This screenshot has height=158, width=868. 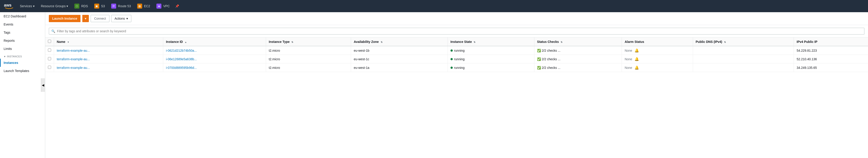 What do you see at coordinates (100, 6) in the screenshot?
I see `nav-s3: ▣ S3` at bounding box center [100, 6].